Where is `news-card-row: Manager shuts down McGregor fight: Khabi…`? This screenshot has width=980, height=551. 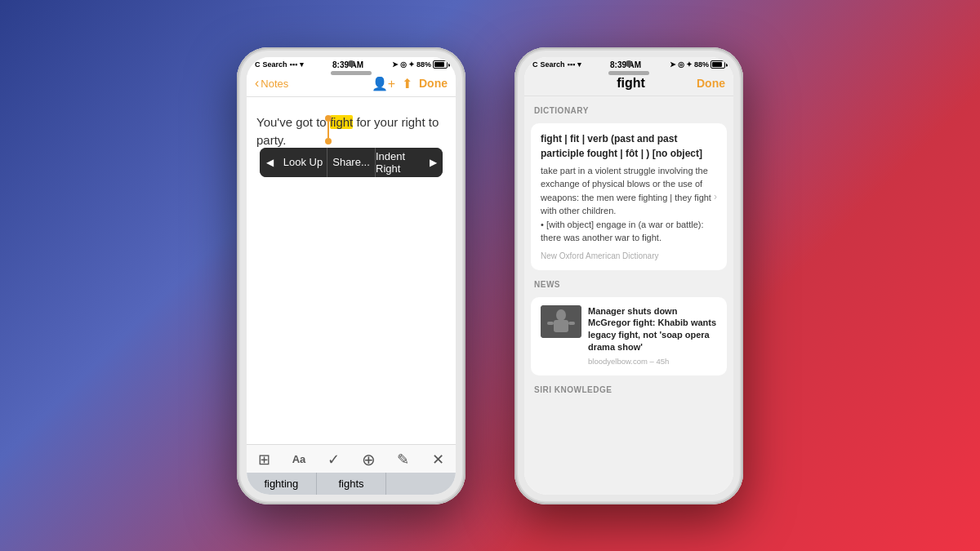 news-card-row: Manager shuts down McGregor fight: Khabi… is located at coordinates (629, 336).